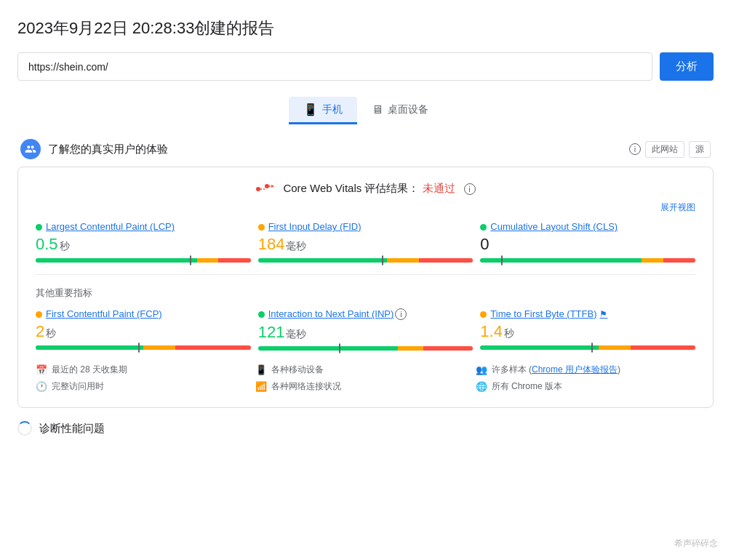 The image size is (731, 560). What do you see at coordinates (365, 189) in the screenshot?
I see `cwv-header: Core Web Vitals 评估结果： 未通过 i` at bounding box center [365, 189].